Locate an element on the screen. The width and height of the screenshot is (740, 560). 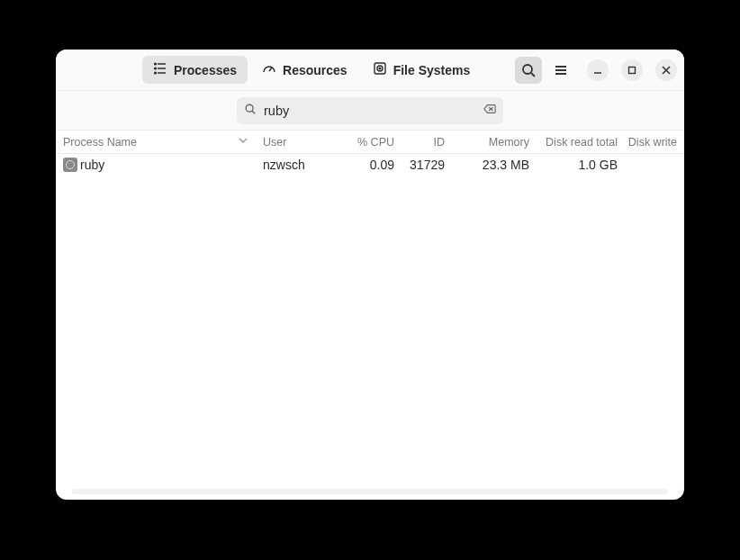
cell-cpu: 0.09 is located at coordinates (364, 165).